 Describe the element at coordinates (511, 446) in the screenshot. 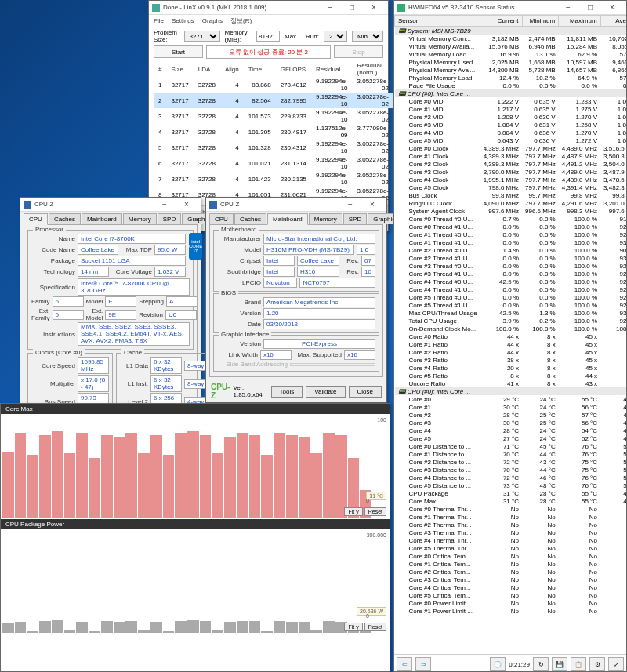

I see `sensor-row: Core #0 Distance to ...71 °C45 °C76 °C54…` at that location.